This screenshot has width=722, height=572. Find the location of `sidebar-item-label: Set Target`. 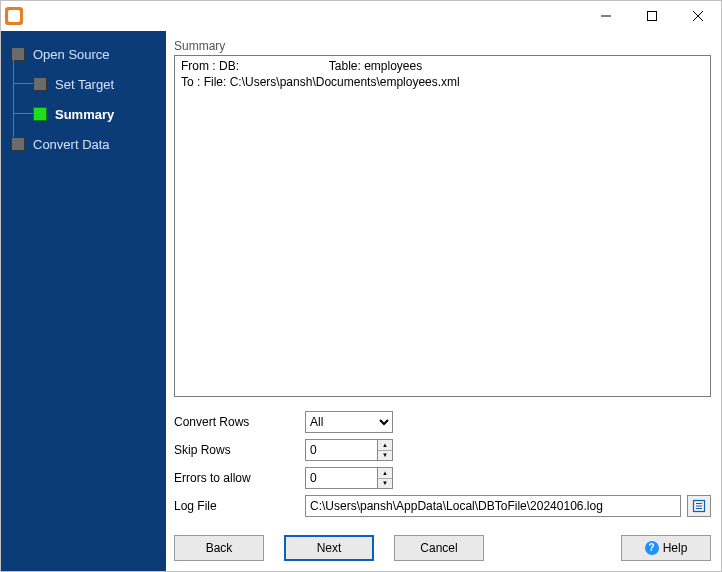

sidebar-item-label: Set Target is located at coordinates (84, 84).